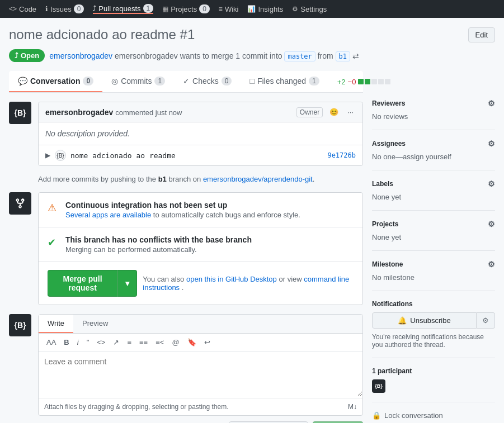  Describe the element at coordinates (56, 82) in the screenshot. I see `tab-conversation: 💬 Conversation 0` at that location.